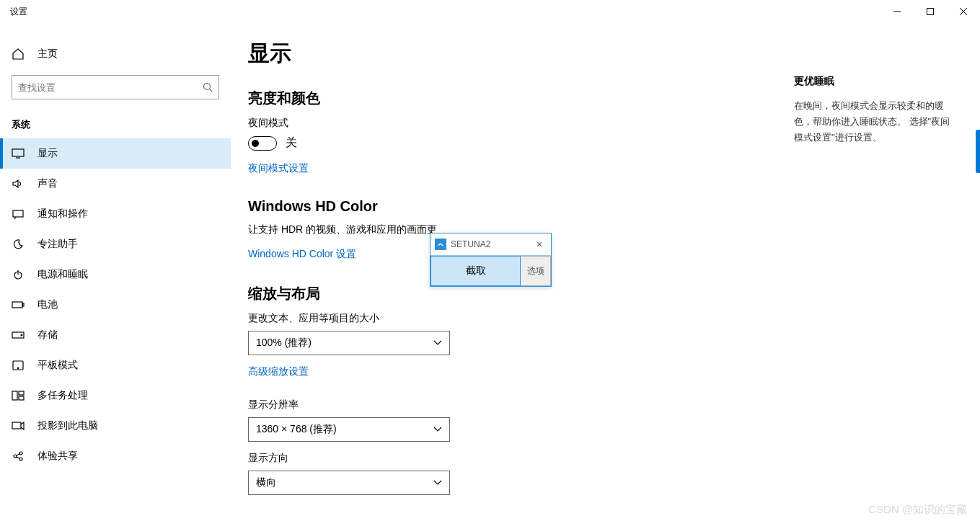 The image size is (980, 521). Describe the element at coordinates (115, 54) in the screenshot. I see `home-button: 主页` at that location.